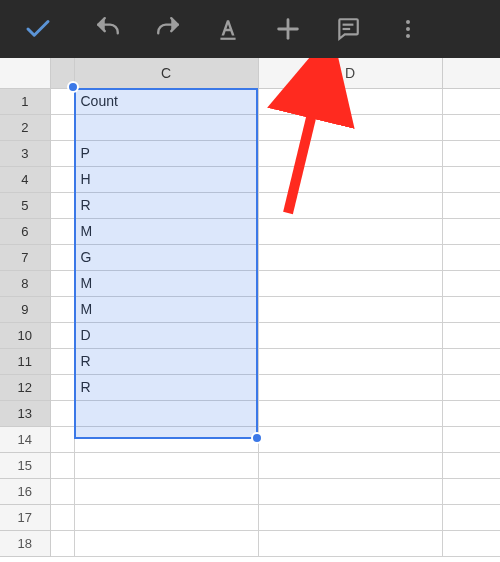 Image resolution: width=500 pixels, height=562 pixels. I want to click on cell-C3: P, so click(166, 153).